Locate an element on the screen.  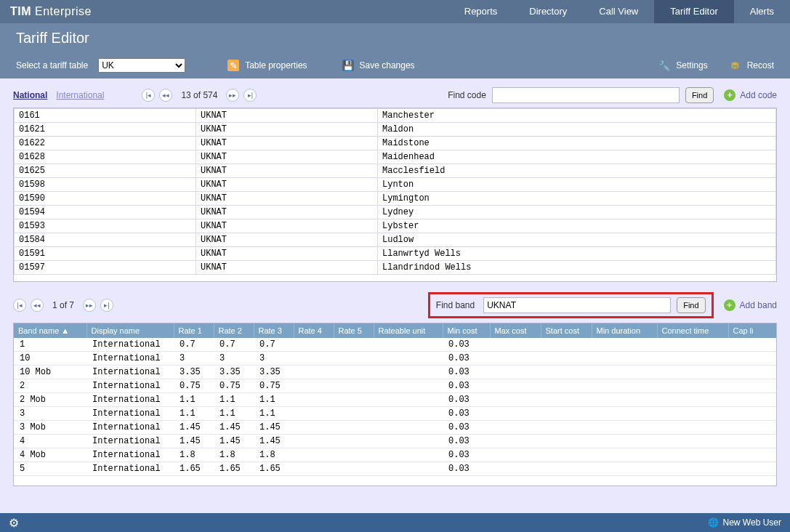
recost-button: ⛃ Recost is located at coordinates (751, 65).